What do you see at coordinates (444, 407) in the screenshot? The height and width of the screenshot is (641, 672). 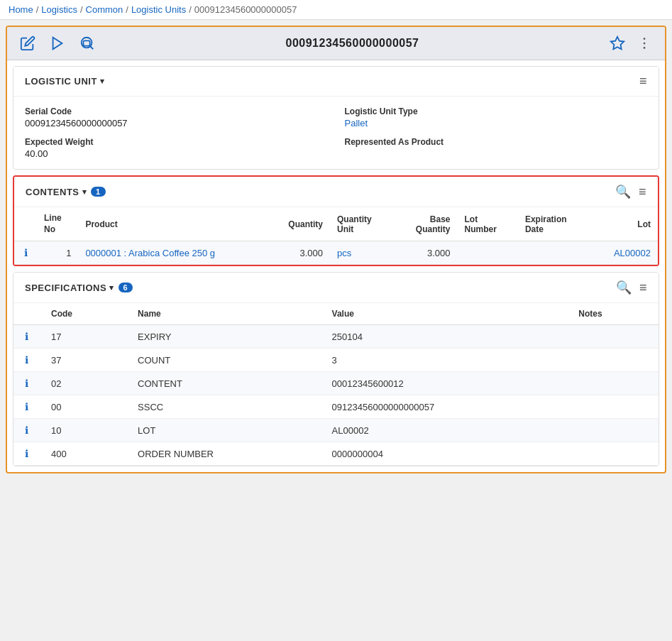 I see `specs-value: 09123456000000000057` at bounding box center [444, 407].